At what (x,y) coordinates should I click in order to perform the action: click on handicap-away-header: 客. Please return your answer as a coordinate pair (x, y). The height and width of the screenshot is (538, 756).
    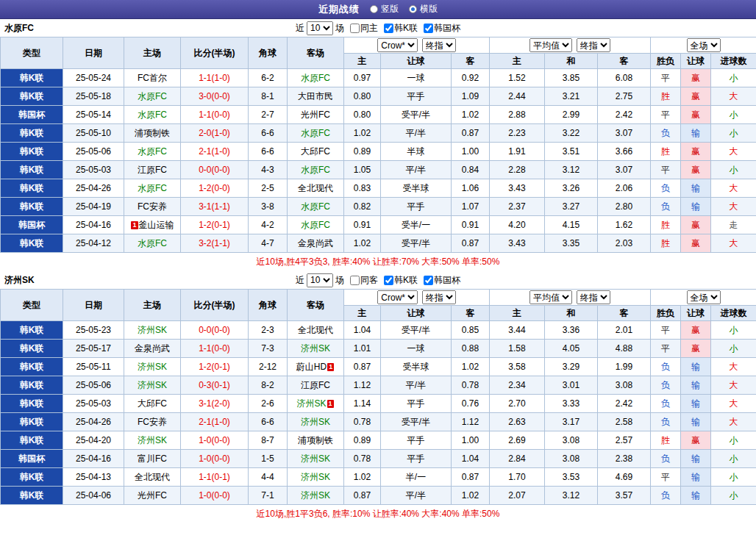
    Looking at the image, I should click on (471, 62).